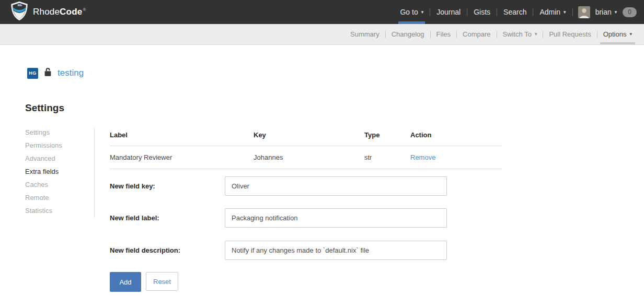 This screenshot has height=308, width=644. Describe the element at coordinates (336, 218) in the screenshot. I see `new-field-label-input` at that location.